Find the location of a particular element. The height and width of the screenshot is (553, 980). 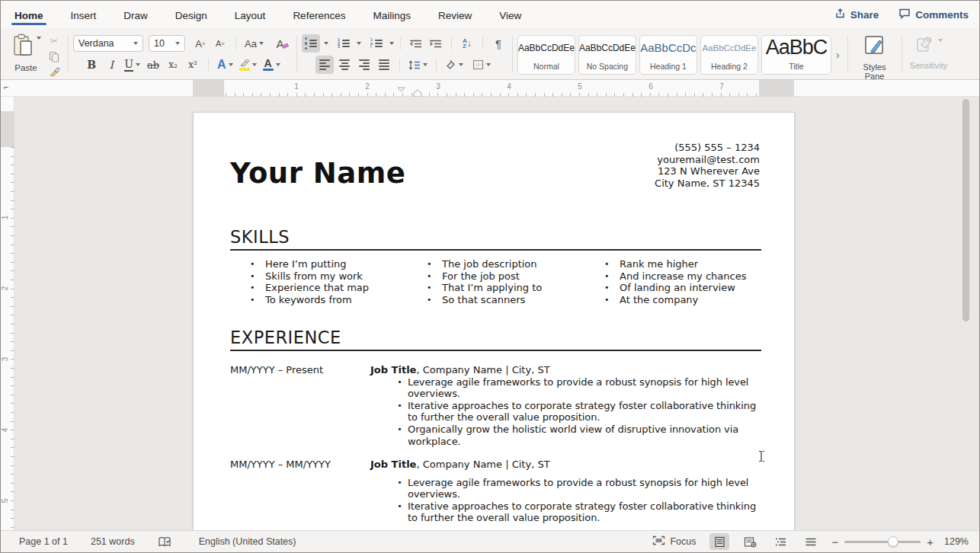

comments-button: Comments is located at coordinates (934, 14).